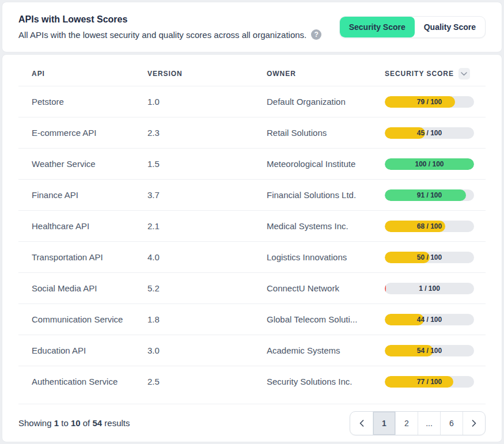 The height and width of the screenshot is (444, 504). Describe the element at coordinates (452, 423) in the screenshot. I see `pagination-page-6: 6` at that location.